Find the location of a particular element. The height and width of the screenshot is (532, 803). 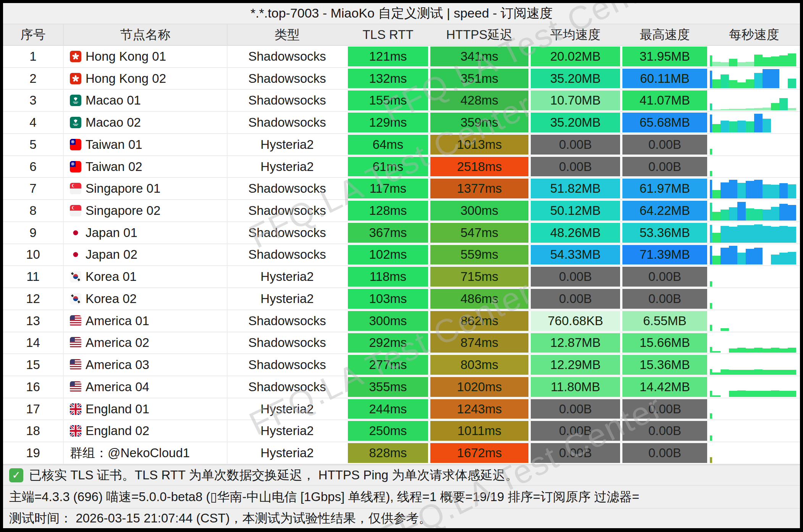

cell-node-name: Macao 01 is located at coordinates (146, 100).